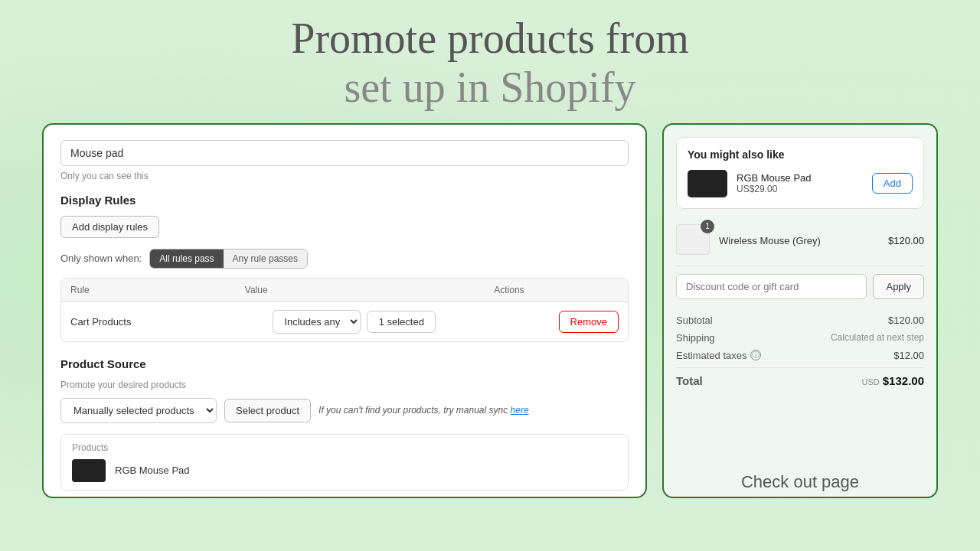 The height and width of the screenshot is (551, 980). What do you see at coordinates (158, 290) in the screenshot?
I see `col-rule-header: Rule` at bounding box center [158, 290].